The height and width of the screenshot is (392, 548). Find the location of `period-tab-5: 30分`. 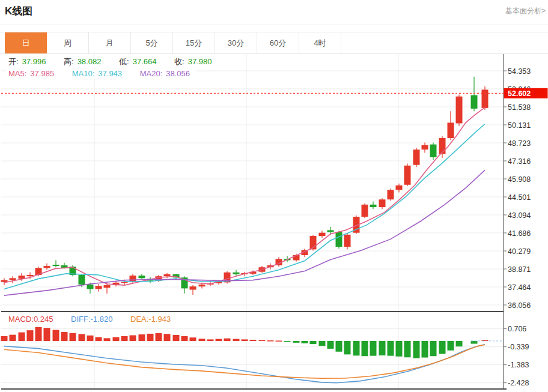

period-tab-5: 30分 is located at coordinates (236, 43).